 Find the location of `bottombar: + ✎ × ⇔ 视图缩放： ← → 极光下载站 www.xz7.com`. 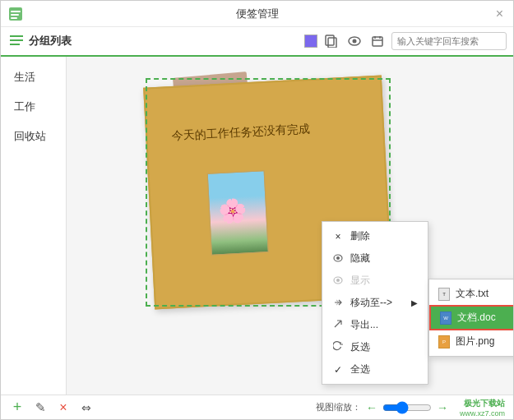

bottombar: + ✎ × ⇔ 视图缩放： ← → 极光下载站 www.xz7.com is located at coordinates (257, 407).